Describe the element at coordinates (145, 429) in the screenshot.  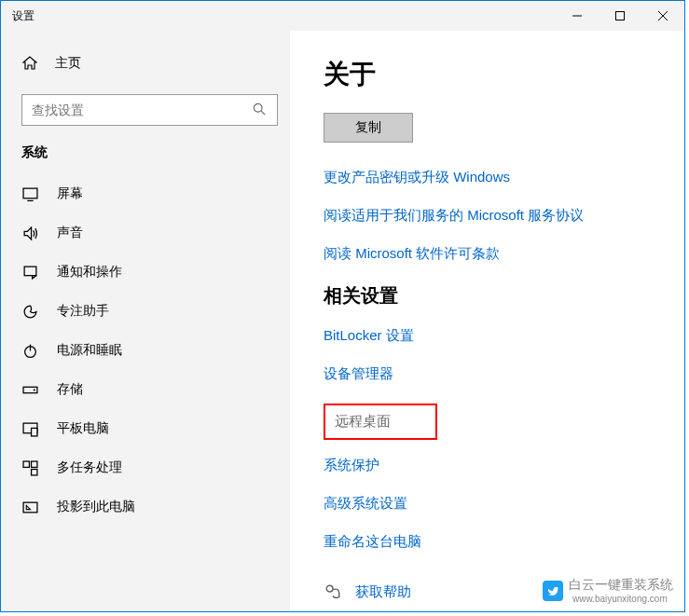
I see `nav-item-tablet: 平板电脑` at that location.